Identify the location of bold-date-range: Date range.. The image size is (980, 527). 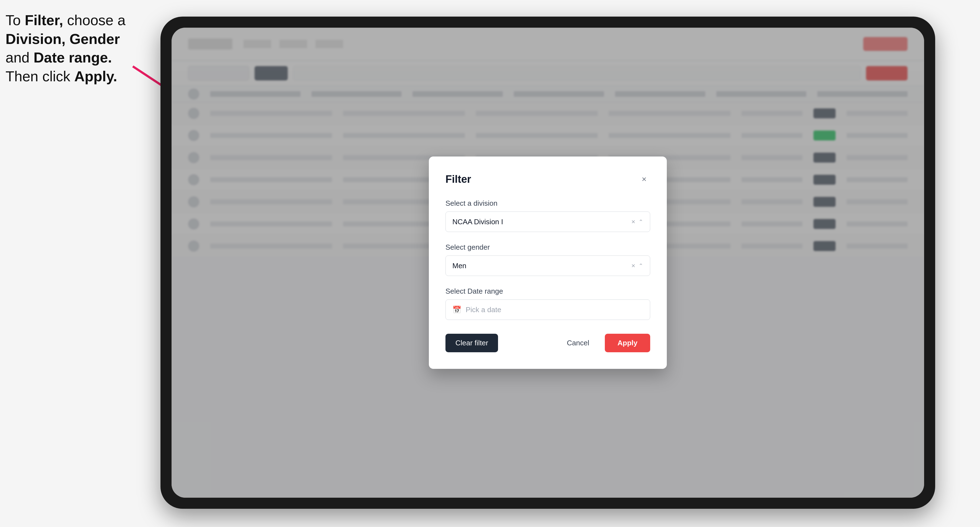
(73, 57).